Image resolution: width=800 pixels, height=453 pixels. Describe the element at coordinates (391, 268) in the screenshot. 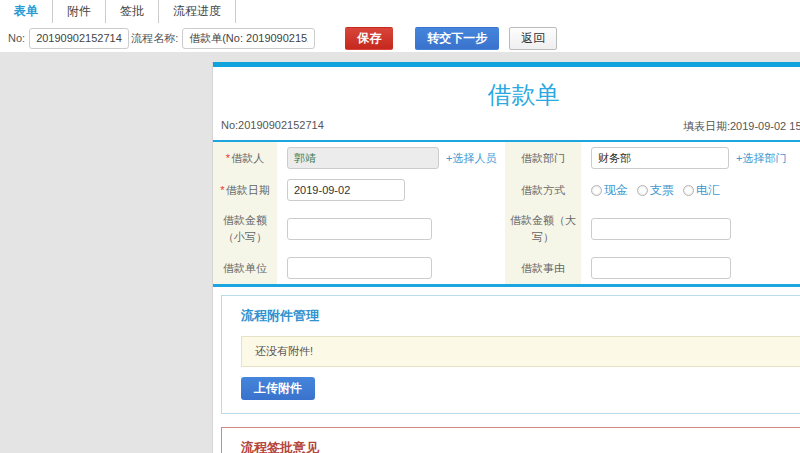

I see `loan-unit-field-cell` at that location.